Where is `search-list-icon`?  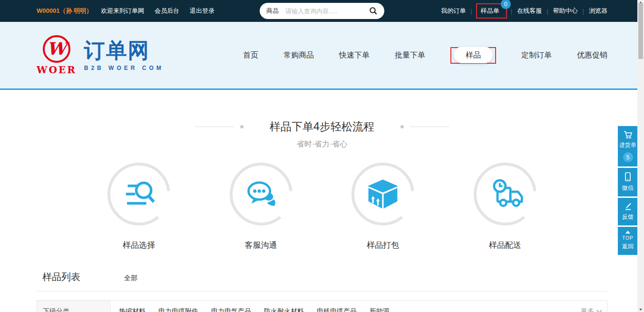 search-list-icon is located at coordinates (139, 194).